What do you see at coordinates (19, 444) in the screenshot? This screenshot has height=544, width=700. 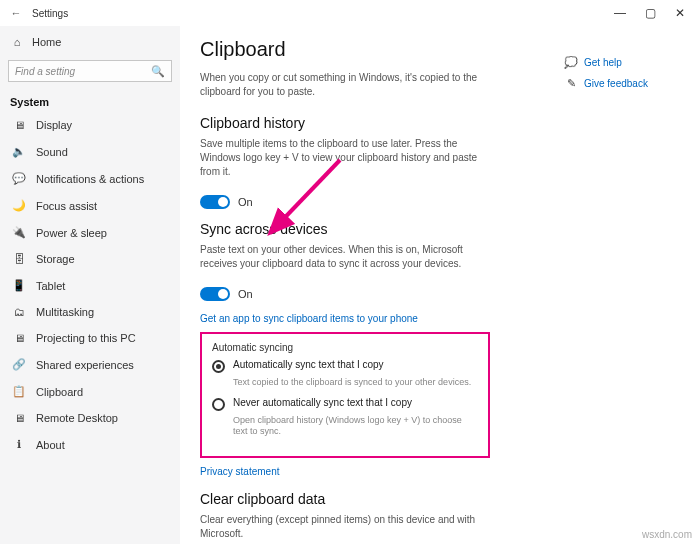 I see `nav-icon: ℹ` at bounding box center [19, 444].